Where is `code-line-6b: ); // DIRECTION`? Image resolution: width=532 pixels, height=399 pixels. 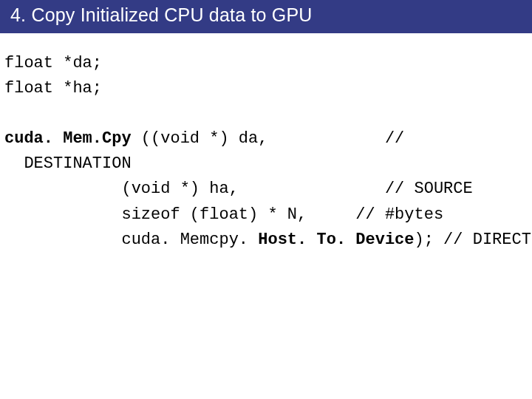
code-line-6b: ); // DIRECTION is located at coordinates (474, 239).